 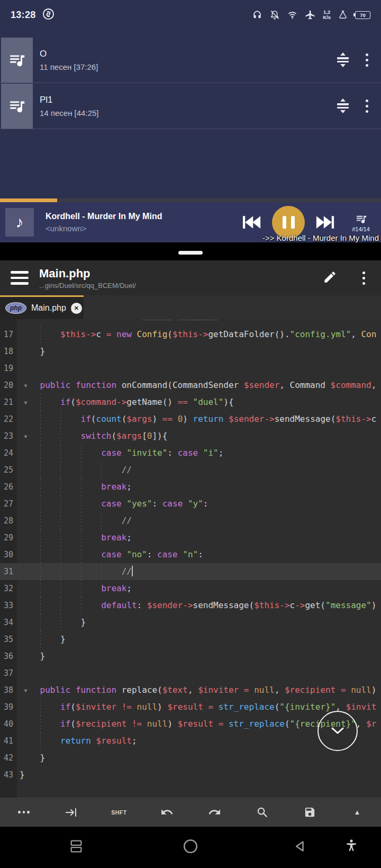 What do you see at coordinates (338, 731) in the screenshot?
I see `scroll-to-bottom-button` at bounding box center [338, 731].